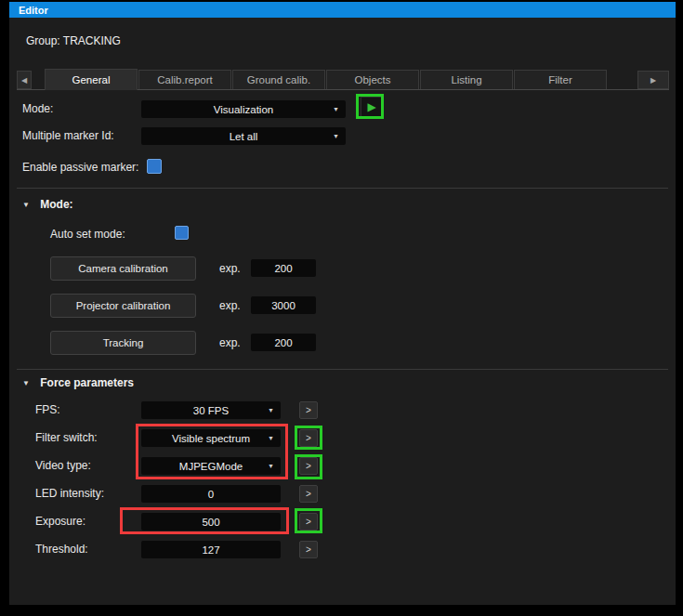 This screenshot has width=683, height=616. Describe the element at coordinates (372, 107) in the screenshot. I see `play-icon: ▶` at that location.